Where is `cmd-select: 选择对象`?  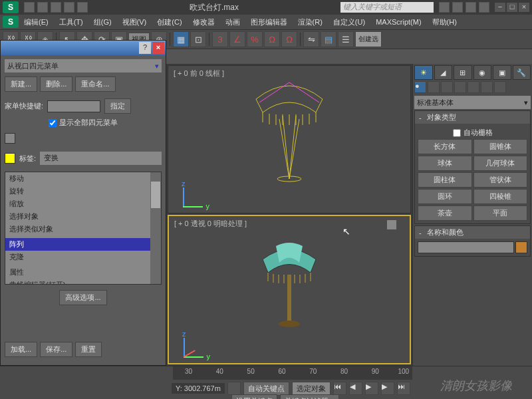
cmd-select: 选择对象 is located at coordinates (83, 217).